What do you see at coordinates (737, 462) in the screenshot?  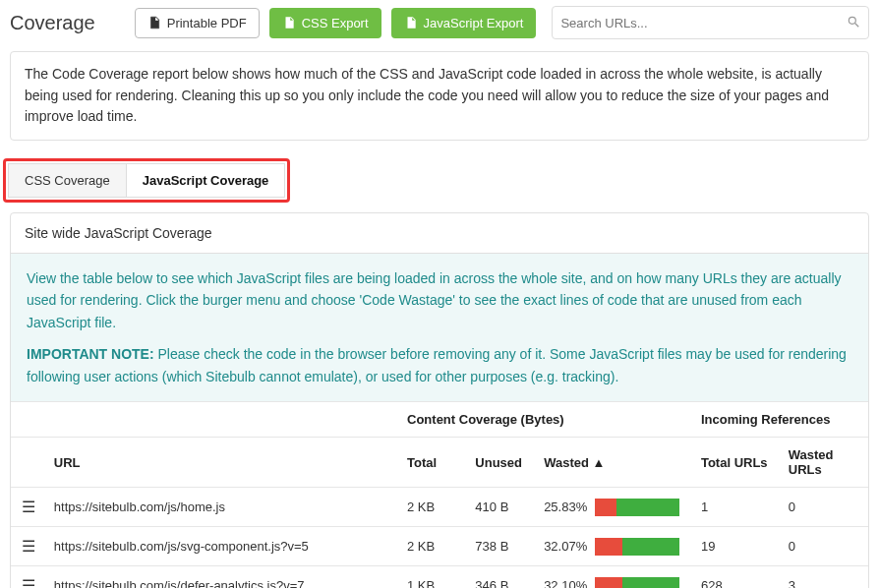 I see `col-total-urls: Total URLs` at bounding box center [737, 462].